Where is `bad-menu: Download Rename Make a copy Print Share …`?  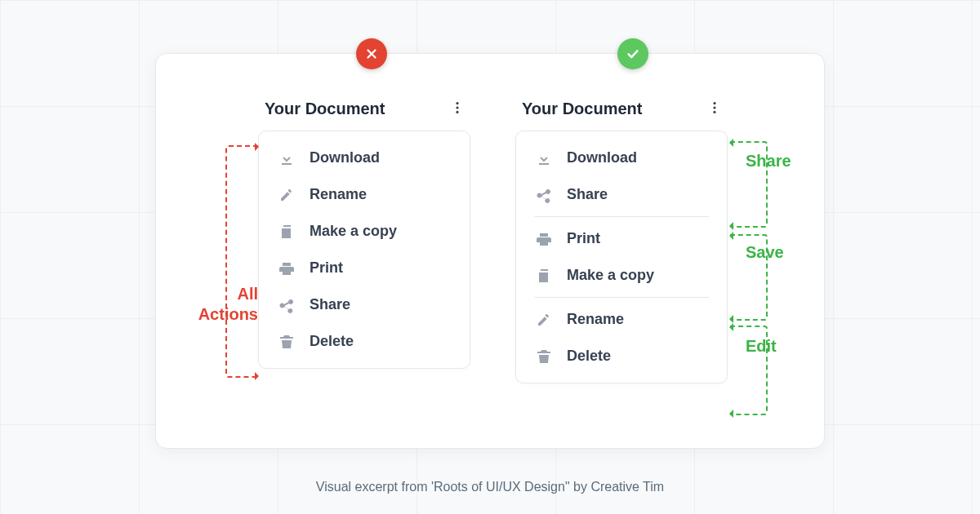 bad-menu: Download Rename Make a copy Print Share … is located at coordinates (364, 250).